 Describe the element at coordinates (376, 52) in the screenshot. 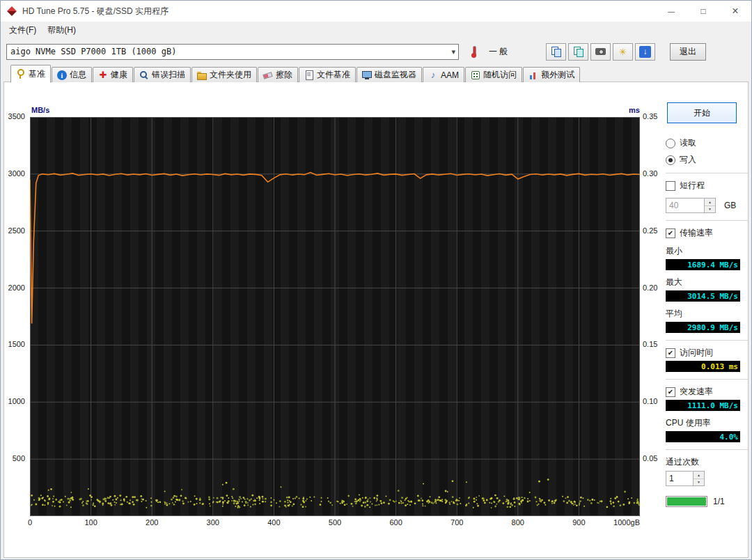

I see `toolbar: aigo NVMe SSD P7000 1TB (1000 gB) 一 般 退出` at that location.